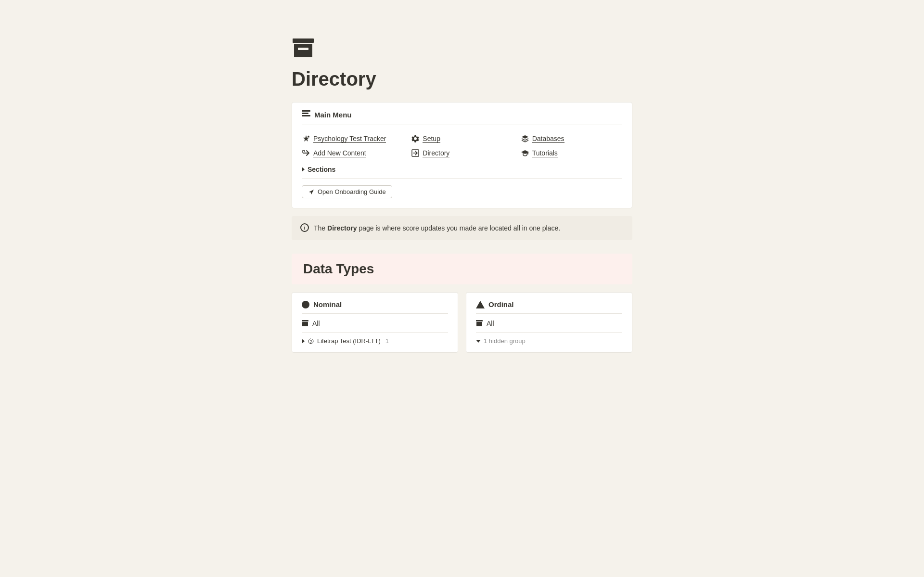 This screenshot has width=924, height=577. What do you see at coordinates (316, 323) in the screenshot?
I see `nominal-all-label: All` at bounding box center [316, 323].